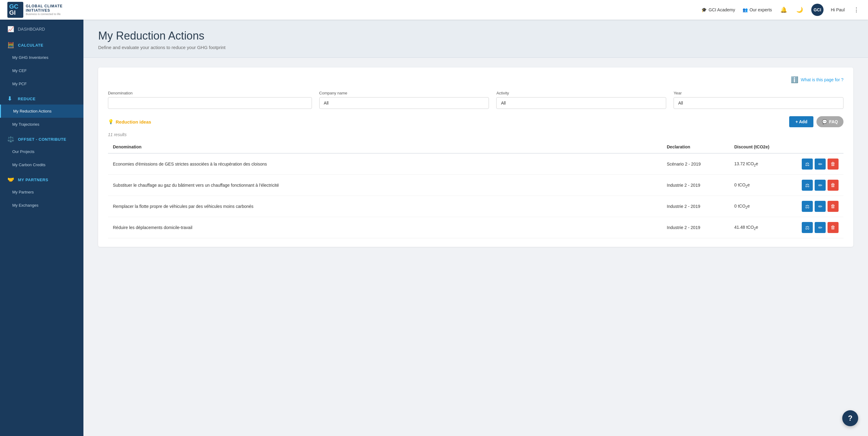 Image resolution: width=868 pixels, height=436 pixels. What do you see at coordinates (42, 124) in the screenshot?
I see `sidebar-item-trajectories: My Trajectories` at bounding box center [42, 124].